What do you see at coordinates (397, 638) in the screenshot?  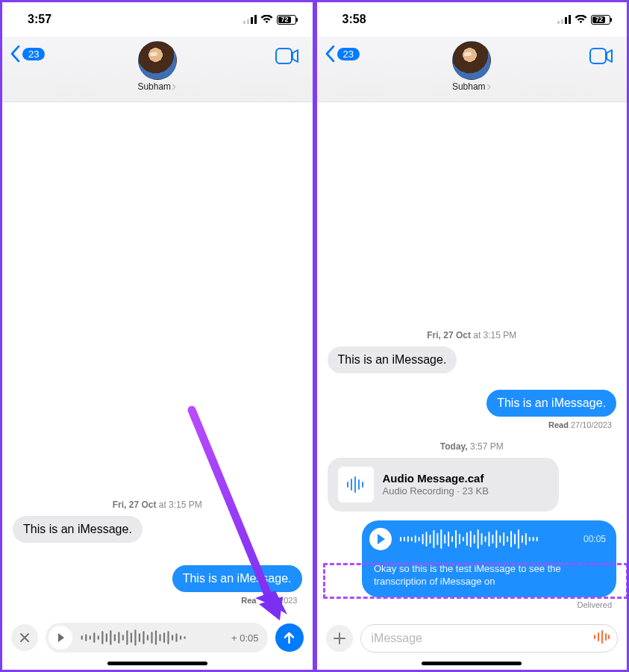 I see `input-placeholder: iMessage` at bounding box center [397, 638].